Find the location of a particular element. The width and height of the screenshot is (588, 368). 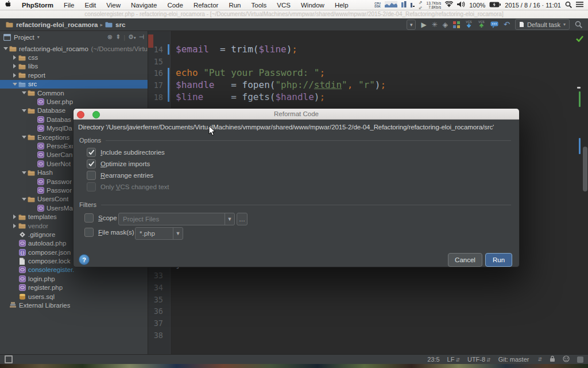

menu-item-help: Help is located at coordinates (342, 5).